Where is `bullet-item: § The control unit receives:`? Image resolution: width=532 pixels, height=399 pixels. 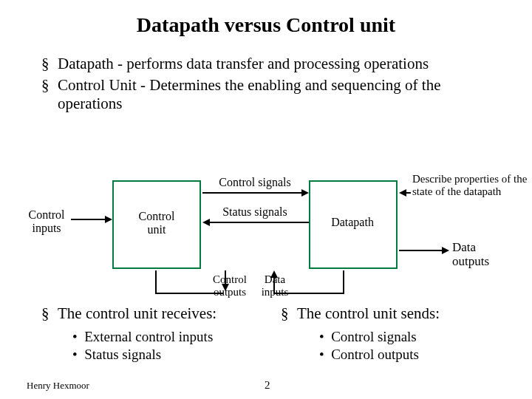
bullet-item: § The control unit receives: is located at coordinates (163, 313).